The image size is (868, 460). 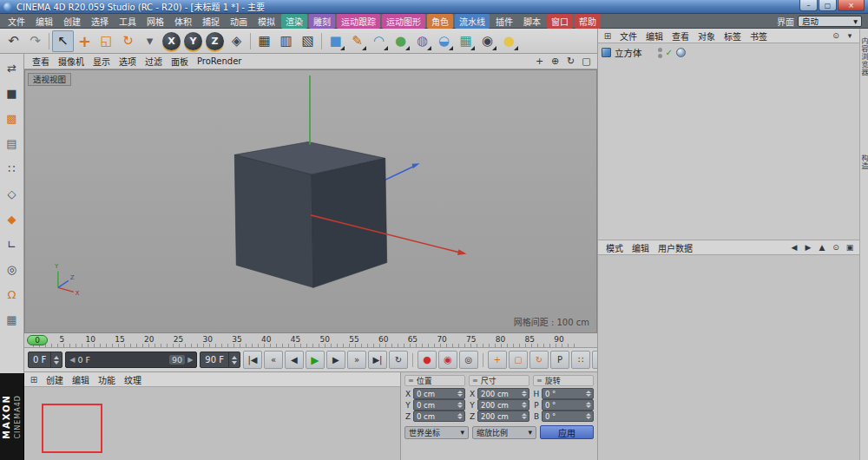 What do you see at coordinates (45, 359) in the screenshot?
I see `current-frame-spinner: 0 F` at bounding box center [45, 359].